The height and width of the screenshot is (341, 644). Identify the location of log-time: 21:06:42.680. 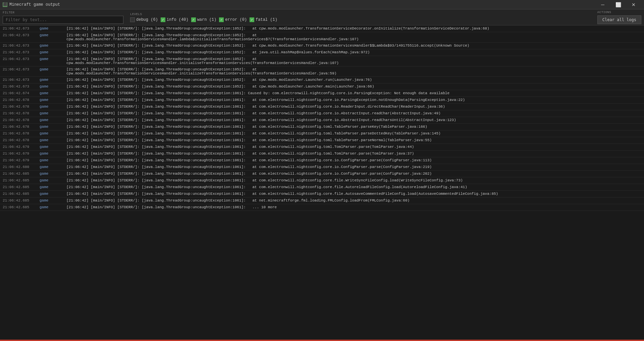
(18, 167).